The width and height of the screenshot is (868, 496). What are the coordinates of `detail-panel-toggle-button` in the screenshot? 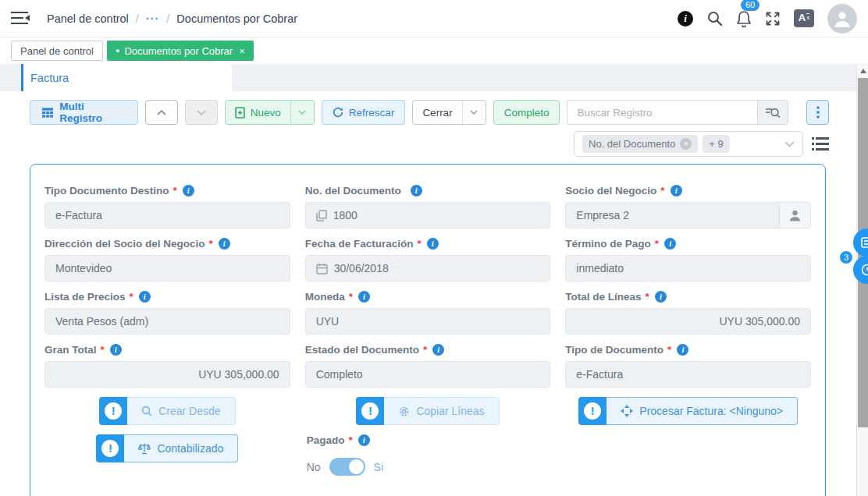 It's located at (860, 243).